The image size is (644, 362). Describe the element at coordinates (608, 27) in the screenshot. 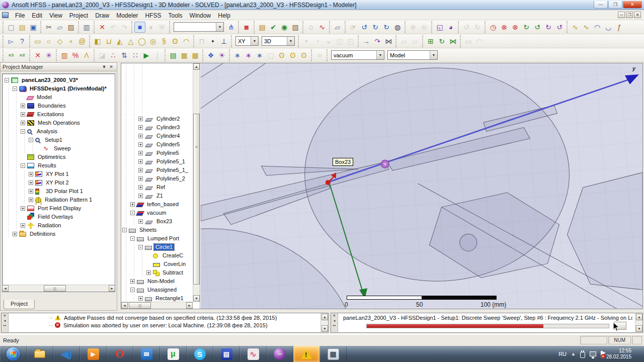

I see `arc-ccw-button: ◡` at that location.